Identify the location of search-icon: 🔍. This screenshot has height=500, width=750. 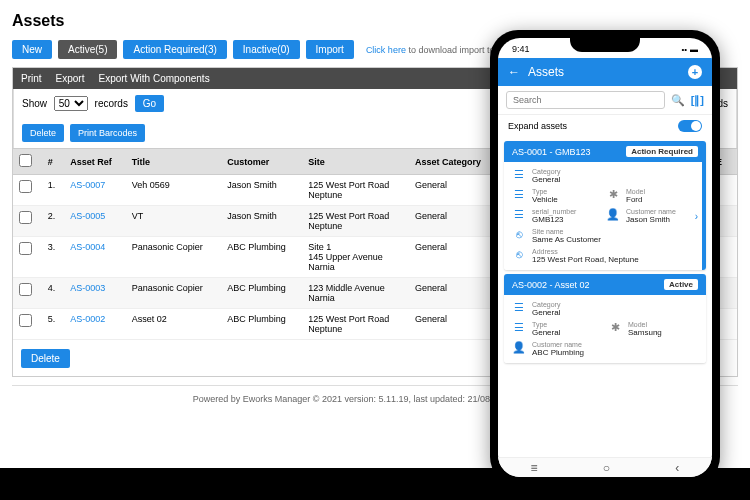
(678, 100).